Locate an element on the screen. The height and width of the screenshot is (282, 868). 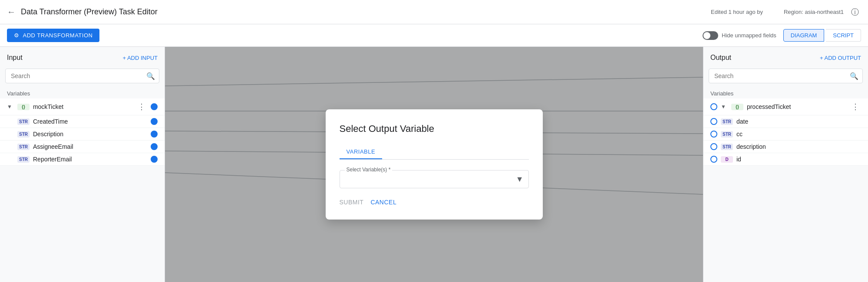
toolbar: ⚙ ADD TRANSFORMATION Hide unmapped field… is located at coordinates (434, 36).